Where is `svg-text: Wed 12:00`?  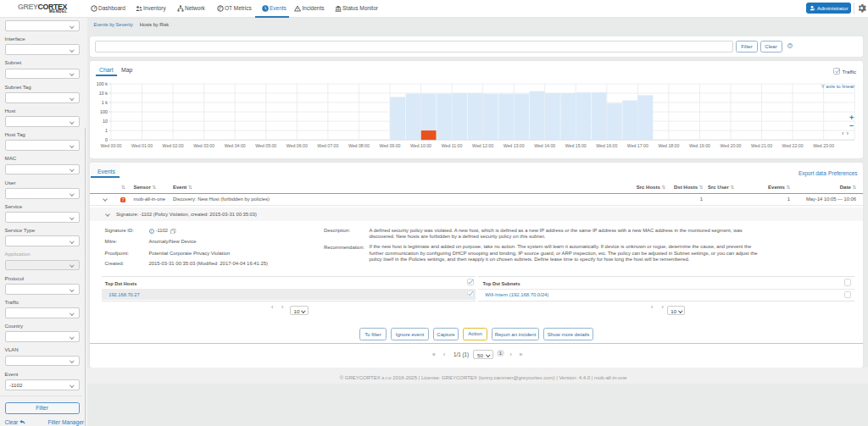
svg-text: Wed 12:00 is located at coordinates (483, 146).